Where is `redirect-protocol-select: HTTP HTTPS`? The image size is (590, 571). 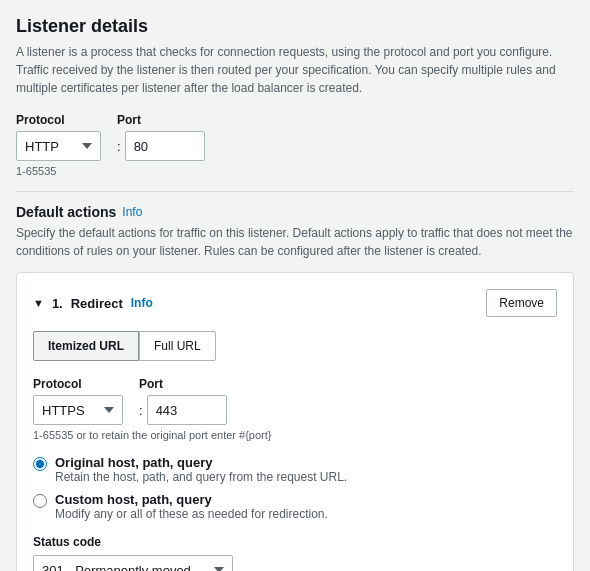
redirect-protocol-select: HTTP HTTPS is located at coordinates (78, 410).